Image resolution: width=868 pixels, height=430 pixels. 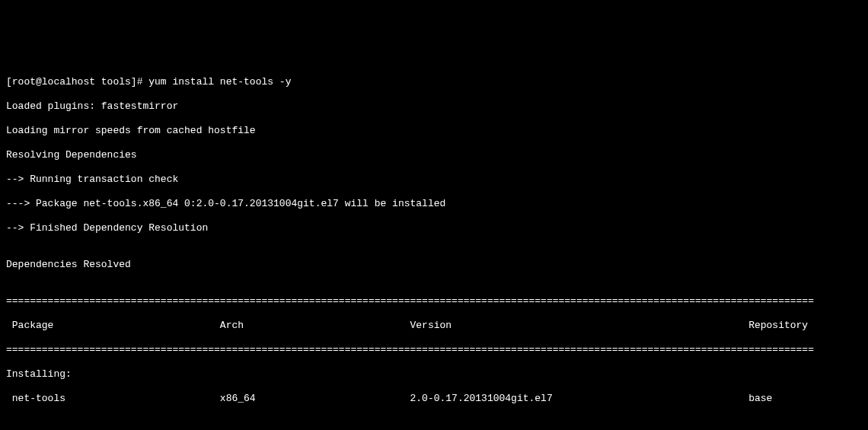 I want to click on output-deps-resolved: Dependencies Resolved, so click(x=434, y=265).